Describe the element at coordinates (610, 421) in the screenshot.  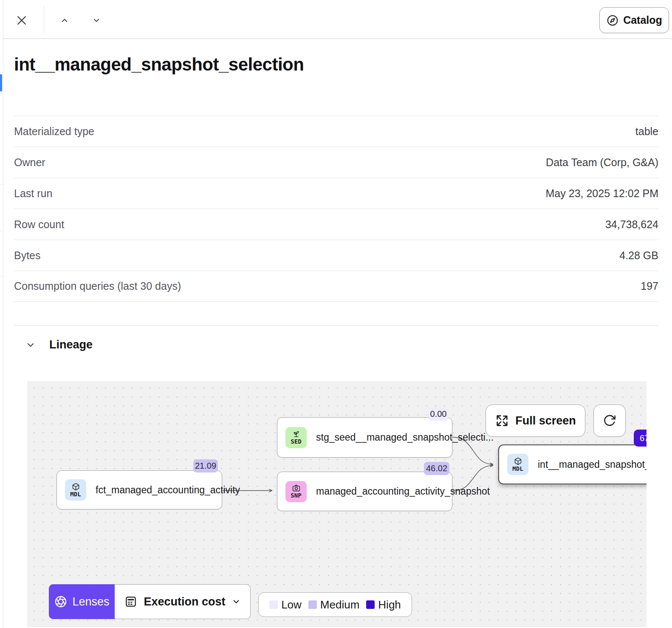
I see `refresh-icon` at that location.